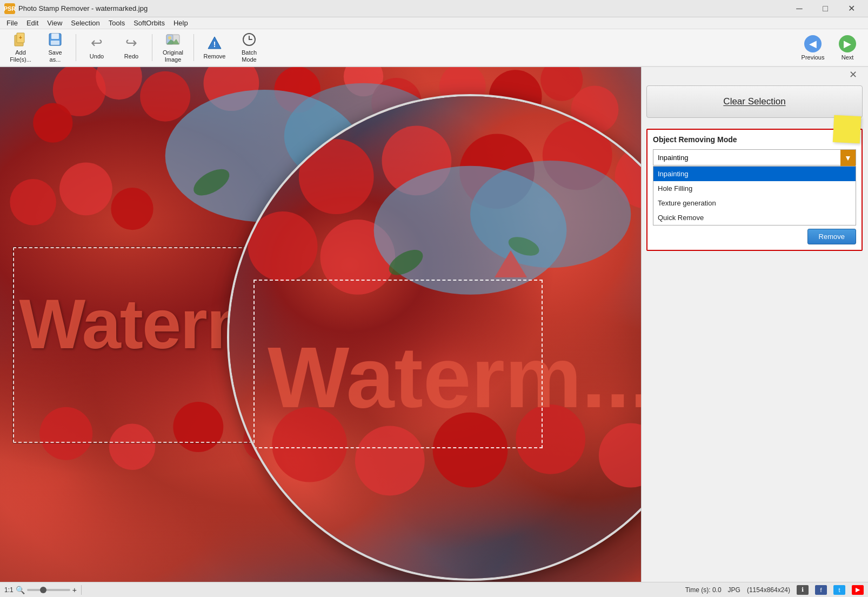  I want to click on undo-button: ↩ Undo, so click(97, 48).